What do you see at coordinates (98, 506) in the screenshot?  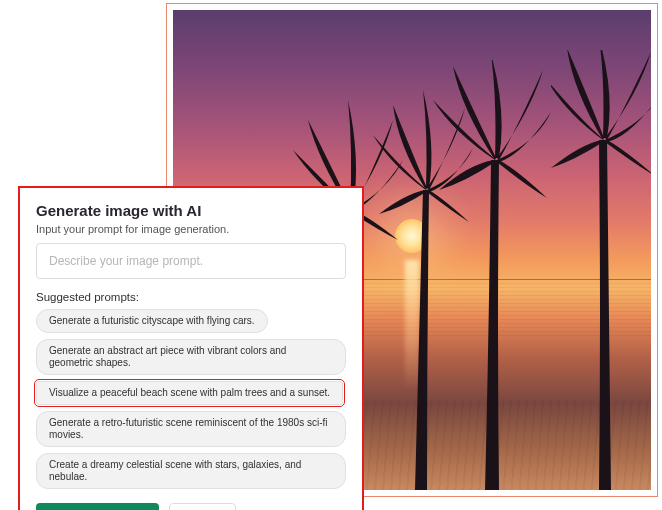 I see `generate-button: Generate Images` at bounding box center [98, 506].